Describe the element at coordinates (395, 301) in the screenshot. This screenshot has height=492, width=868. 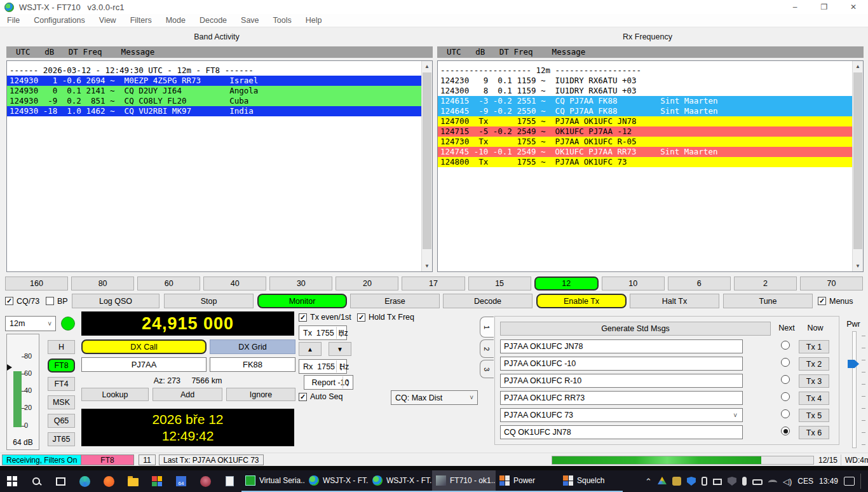
I see `erase-button: Erase` at that location.